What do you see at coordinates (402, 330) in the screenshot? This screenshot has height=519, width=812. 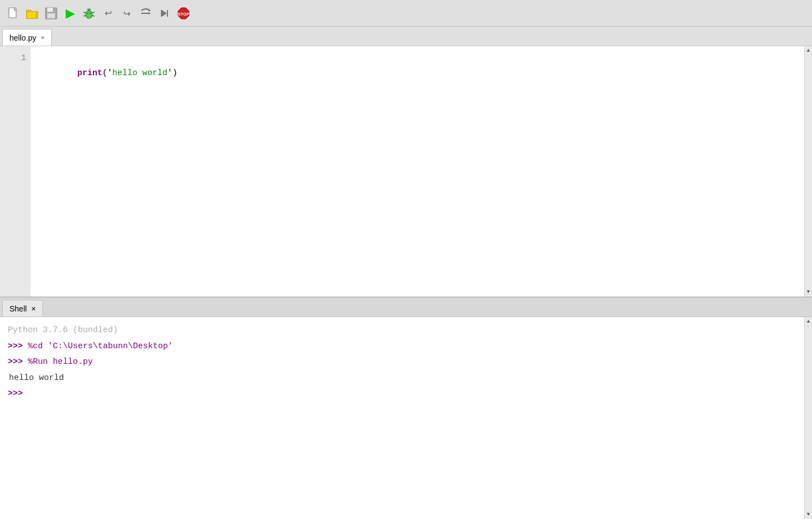 I see `shell-version-line: Python 3.7.6 (bundled)` at bounding box center [402, 330].